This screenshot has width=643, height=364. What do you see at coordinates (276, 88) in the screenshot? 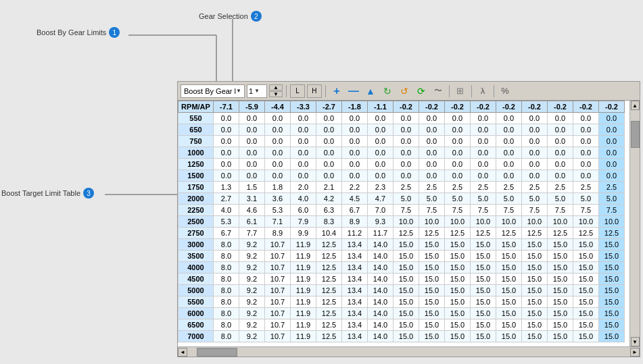
I see `increment-btn: ▲` at bounding box center [276, 88].